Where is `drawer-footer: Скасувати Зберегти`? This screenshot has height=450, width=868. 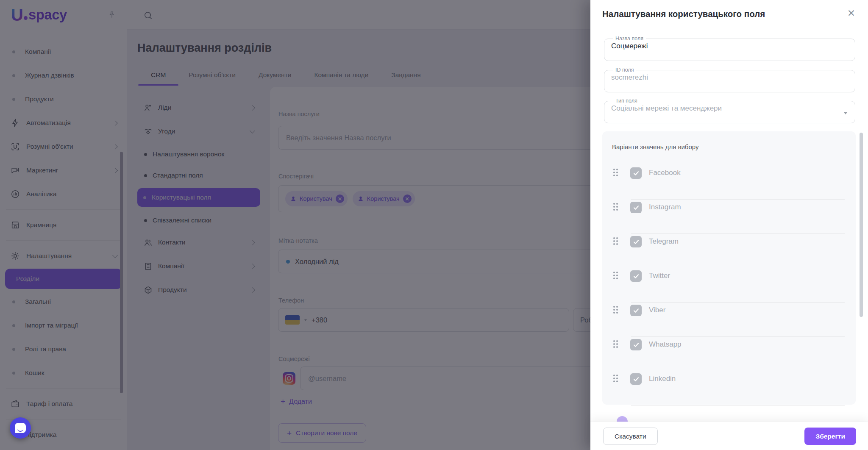 drawer-footer: Скасувати Зберегти is located at coordinates (729, 436).